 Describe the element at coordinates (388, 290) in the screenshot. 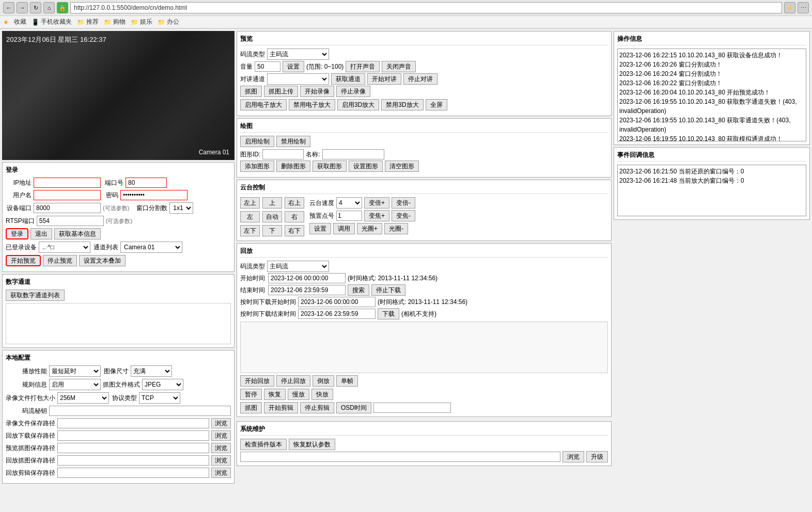

I see `stop-download-btn: 停止下载` at that location.